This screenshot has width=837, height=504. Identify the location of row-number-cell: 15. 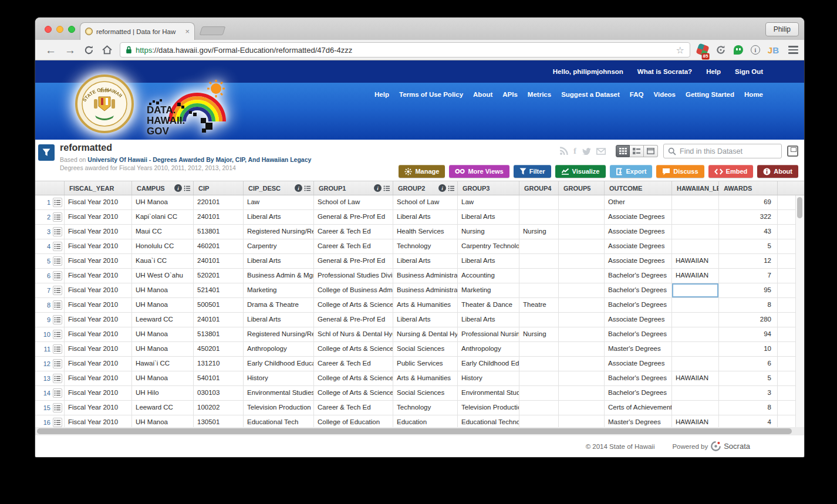
(50, 408).